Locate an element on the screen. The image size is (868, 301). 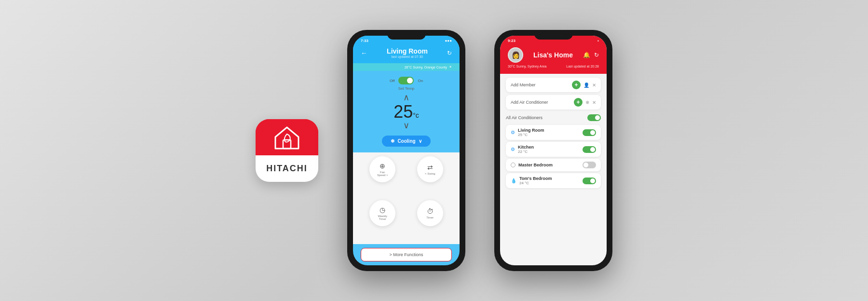
add-member-row: Add Member + 👤 ✕ is located at coordinates (554, 85).